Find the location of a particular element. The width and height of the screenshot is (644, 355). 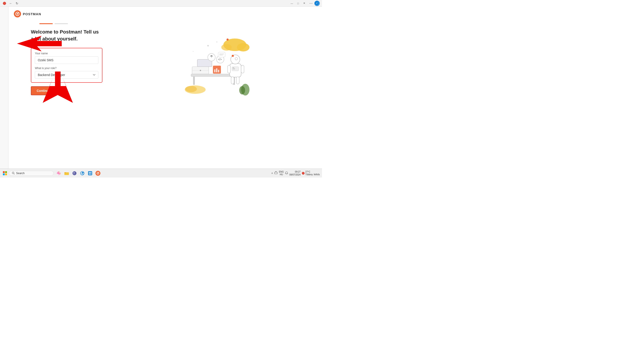

name-input is located at coordinates (67, 60).